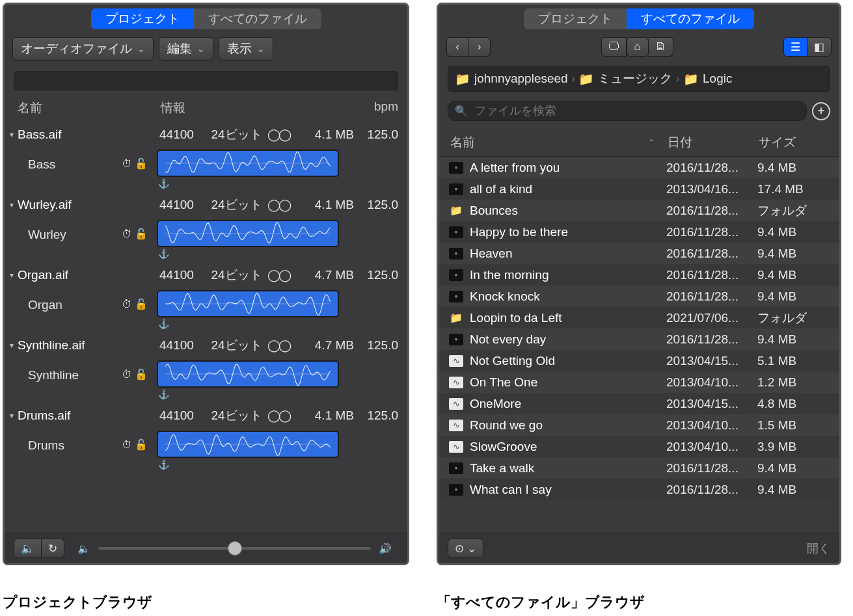 The width and height of the screenshot is (853, 616). Describe the element at coordinates (236, 416) in the screenshot. I see `bit-depth: 24ビット` at that location.